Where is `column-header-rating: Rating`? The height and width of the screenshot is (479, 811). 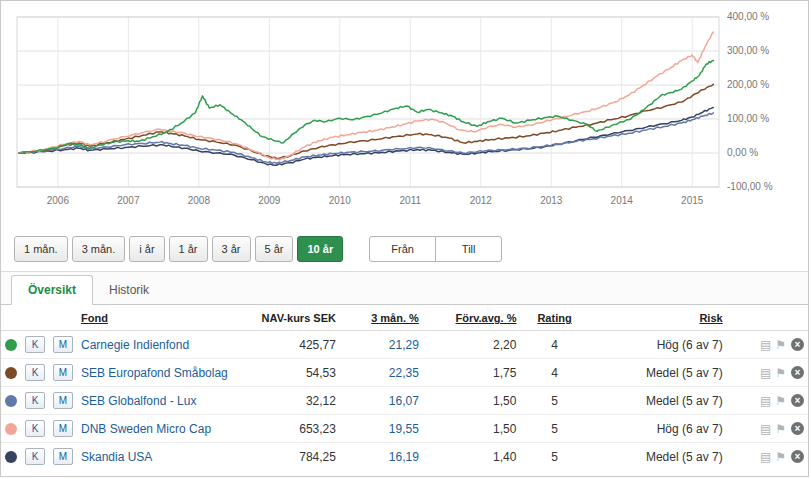
column-header-rating: Rating is located at coordinates (554, 318).